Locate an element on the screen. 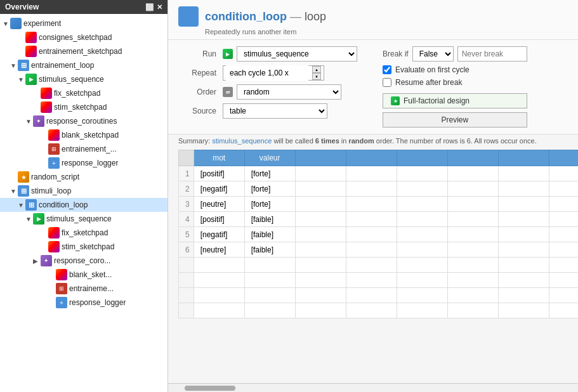 This screenshot has height=392, width=578. spin-down: ▼ is located at coordinates (317, 76).